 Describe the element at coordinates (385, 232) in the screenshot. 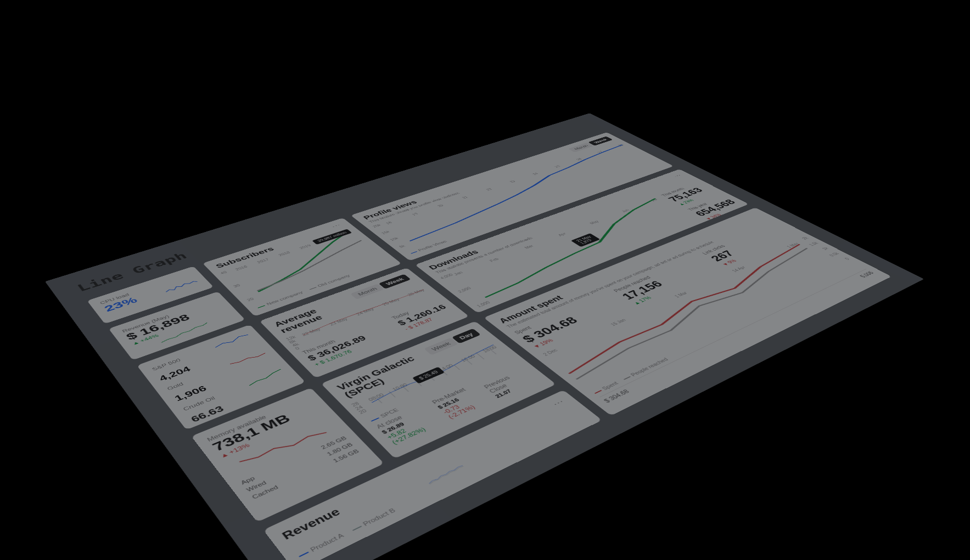

I see `y-tick: 15k` at that location.